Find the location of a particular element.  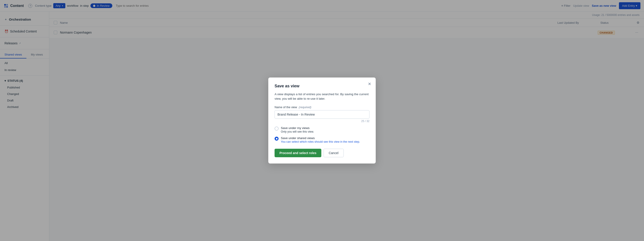

radio-shared-views-sub: You can select which roles should see th… is located at coordinates (320, 142).